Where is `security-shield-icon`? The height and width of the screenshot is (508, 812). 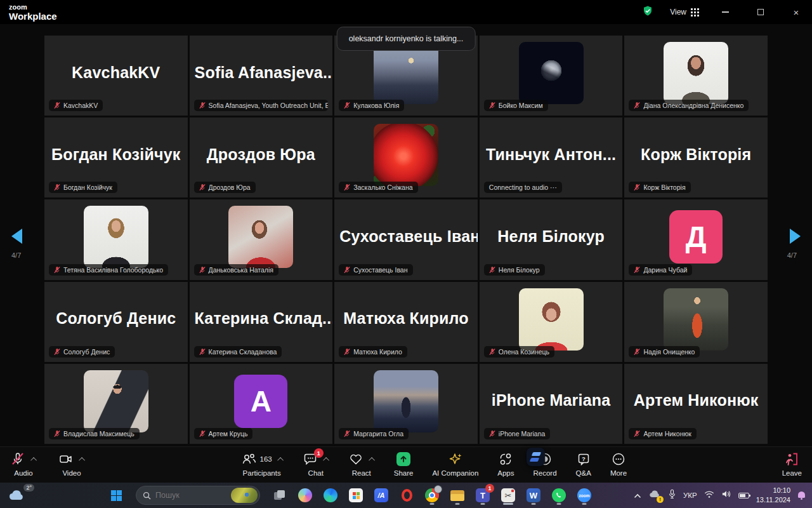
security-shield-icon is located at coordinates (648, 12).